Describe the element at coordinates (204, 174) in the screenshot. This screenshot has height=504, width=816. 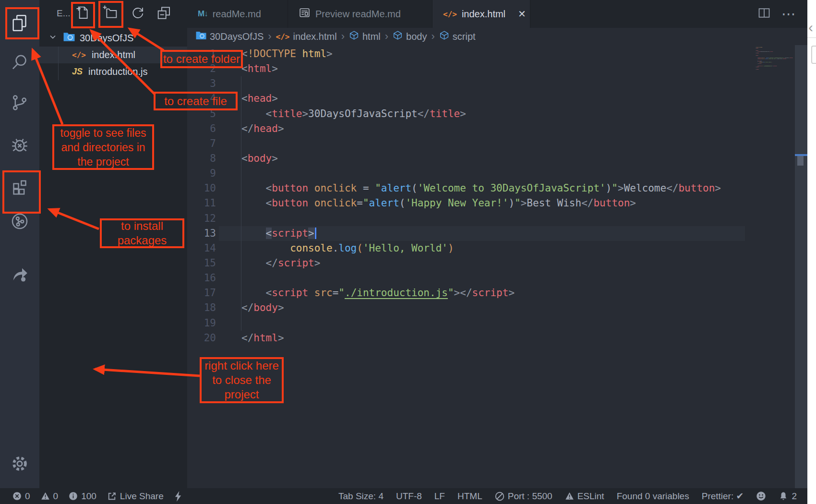
I see `line-number: 9` at that location.